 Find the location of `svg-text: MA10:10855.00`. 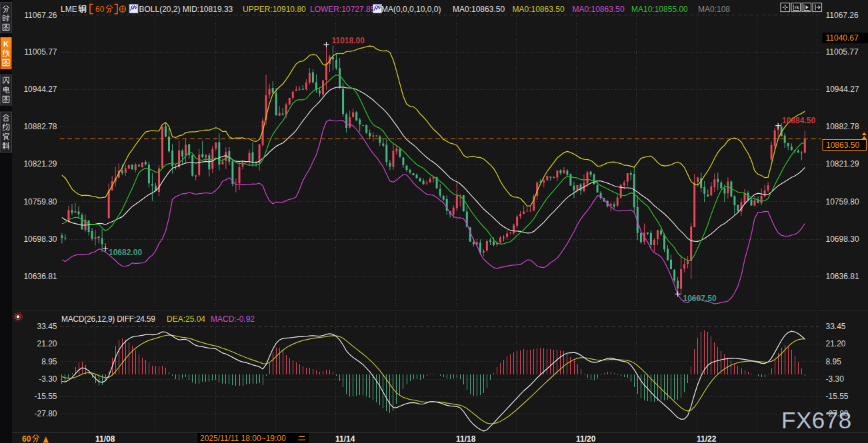

svg-text: MA10:10855.00 is located at coordinates (660, 9).